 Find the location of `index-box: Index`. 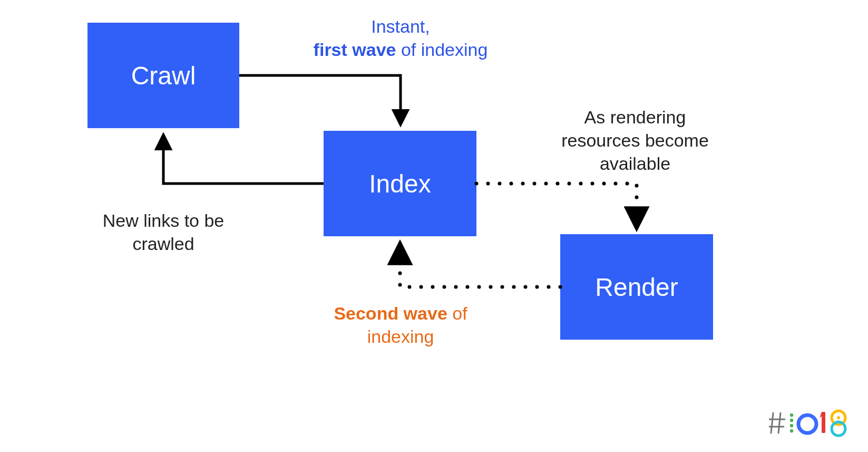

index-box: Index is located at coordinates (400, 184).